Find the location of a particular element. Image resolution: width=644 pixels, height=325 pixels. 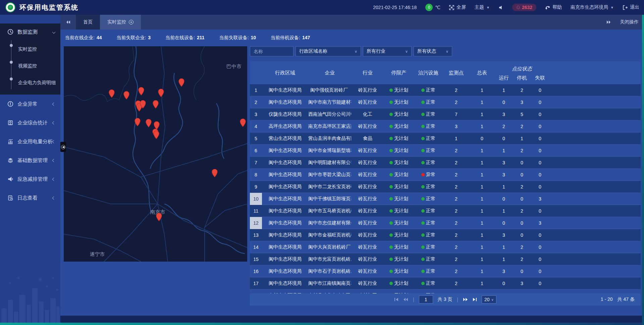

sidebar-item-企业异常: 企业异常 is located at coordinates (30, 104).